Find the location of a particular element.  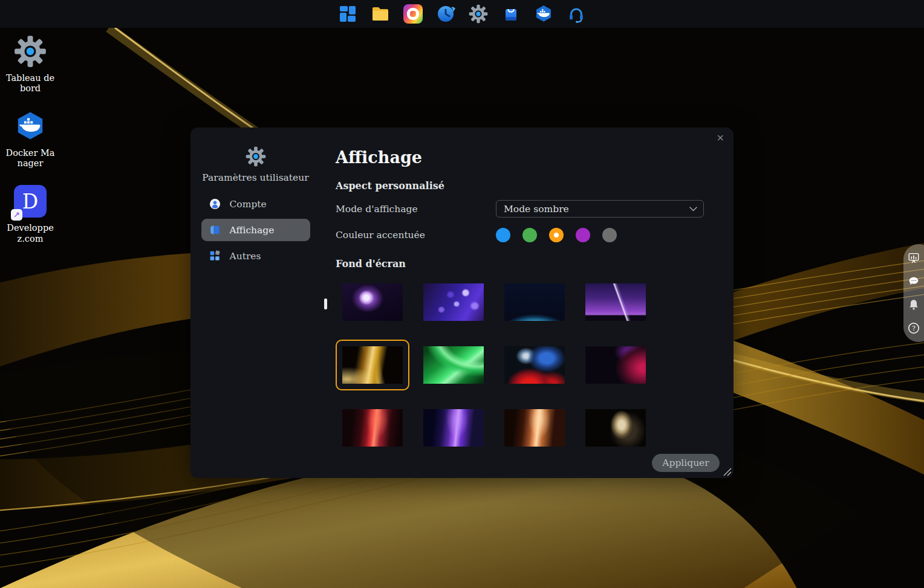

resize-handle-icon is located at coordinates (727, 471).